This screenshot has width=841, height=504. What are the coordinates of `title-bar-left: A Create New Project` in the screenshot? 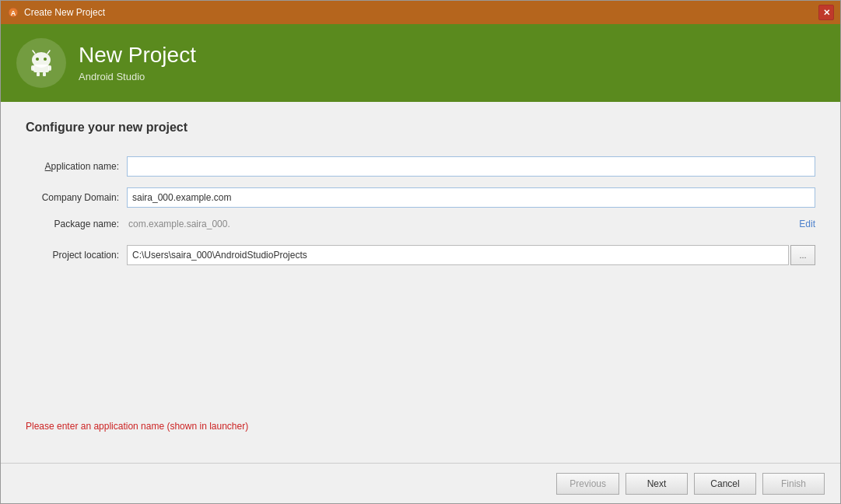 It's located at (56, 12).